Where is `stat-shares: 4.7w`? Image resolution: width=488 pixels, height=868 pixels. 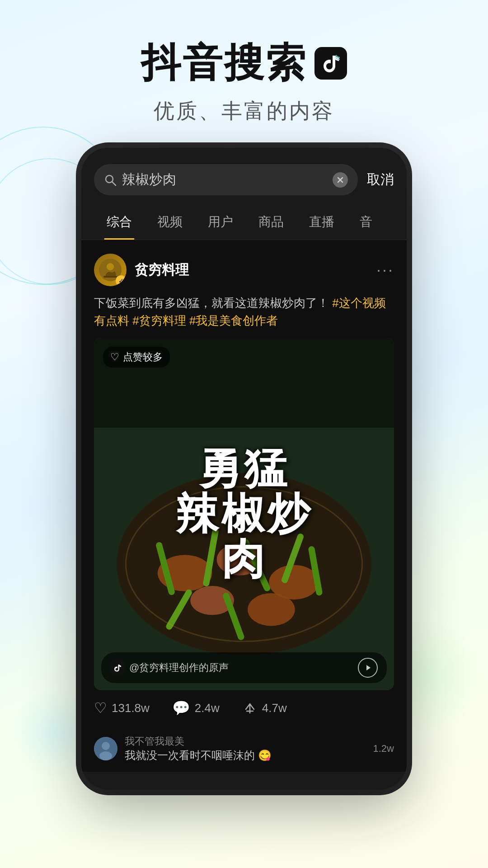
stat-shares: 4.7w is located at coordinates (265, 708).